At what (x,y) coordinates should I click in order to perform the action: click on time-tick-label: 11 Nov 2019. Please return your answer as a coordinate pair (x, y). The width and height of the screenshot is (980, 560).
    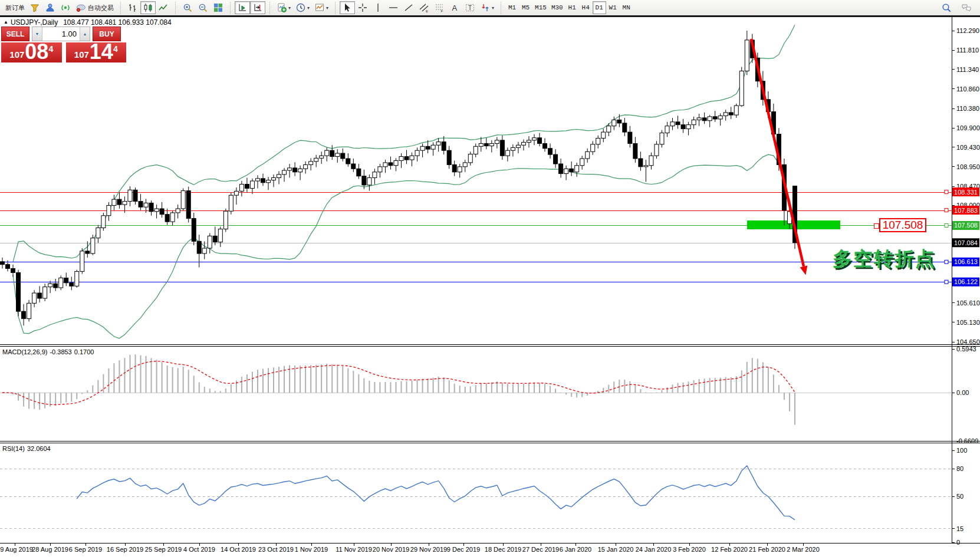
    Looking at the image, I should click on (354, 549).